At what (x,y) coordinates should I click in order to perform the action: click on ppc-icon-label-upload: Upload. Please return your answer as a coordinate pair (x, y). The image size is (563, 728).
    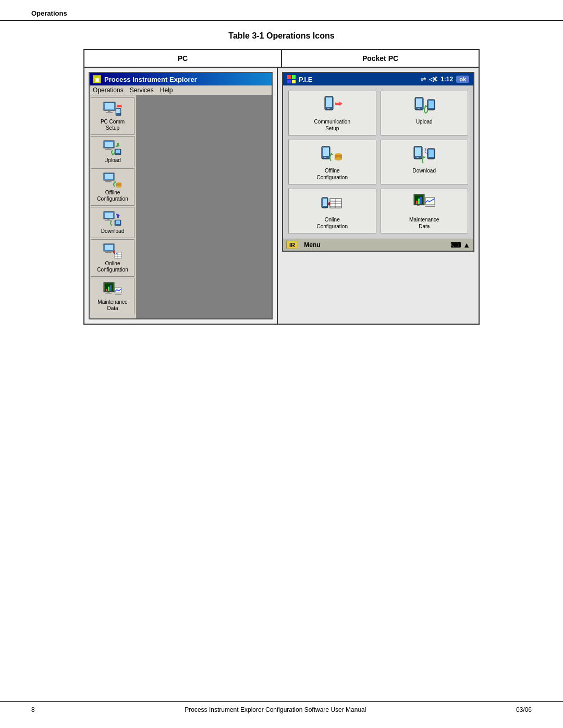
    Looking at the image, I should click on (424, 122).